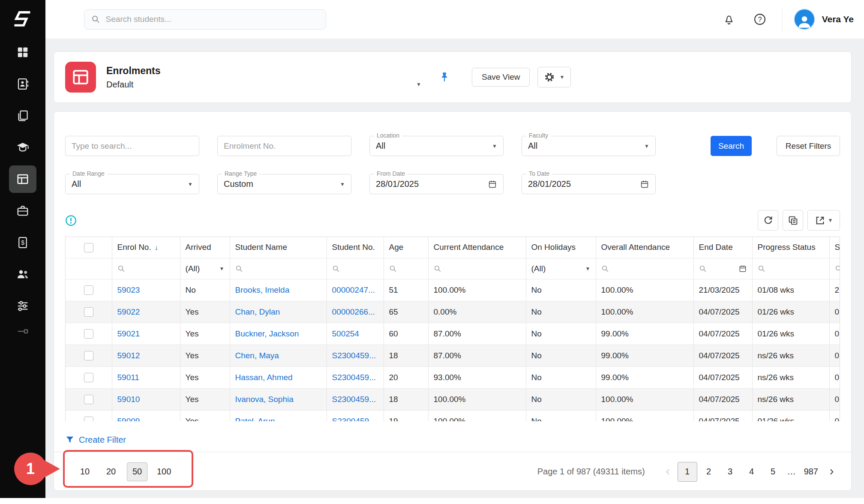 The image size is (864, 504). Describe the element at coordinates (793, 220) in the screenshot. I see `column-chooser-button` at that location.